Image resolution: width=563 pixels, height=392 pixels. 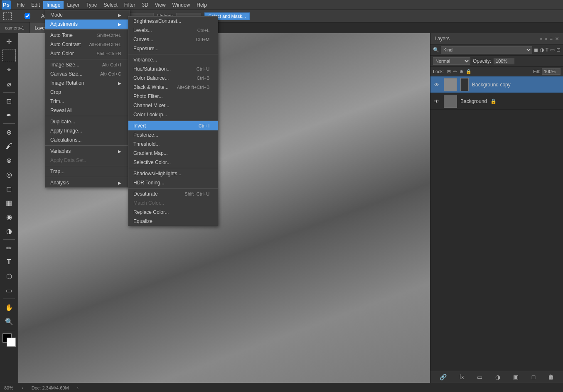 What do you see at coordinates (497, 85) in the screenshot?
I see `layer-item-background-copy: 👁 Background copy` at bounding box center [497, 85].